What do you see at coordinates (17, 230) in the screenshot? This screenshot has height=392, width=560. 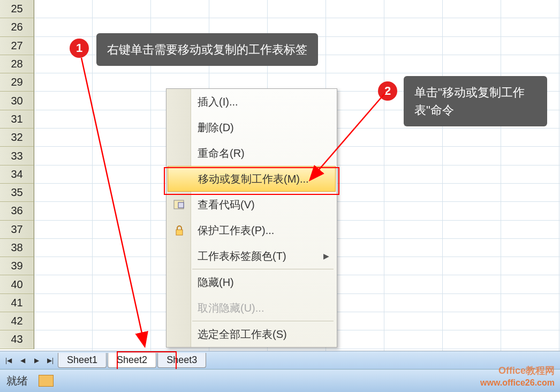 I see `row-header: 37` at bounding box center [17, 230].